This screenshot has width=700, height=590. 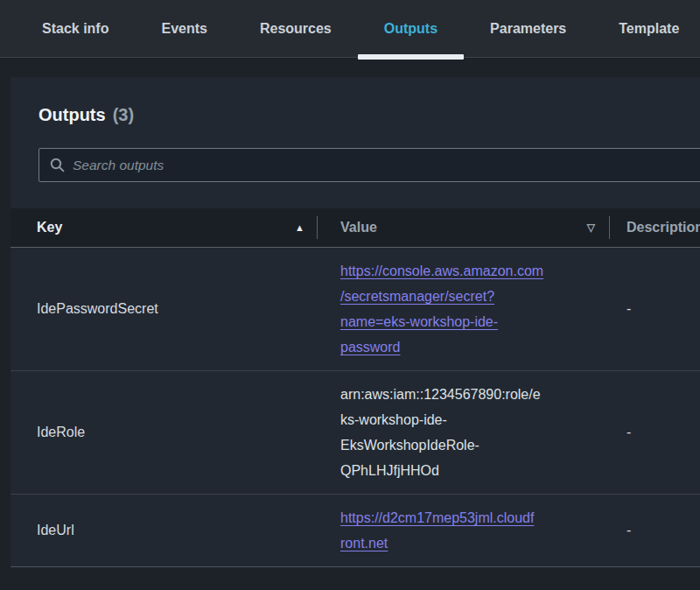 What do you see at coordinates (442, 309) in the screenshot?
I see `output-value-link: https://console.aws.amazon.com /secretsm…` at bounding box center [442, 309].